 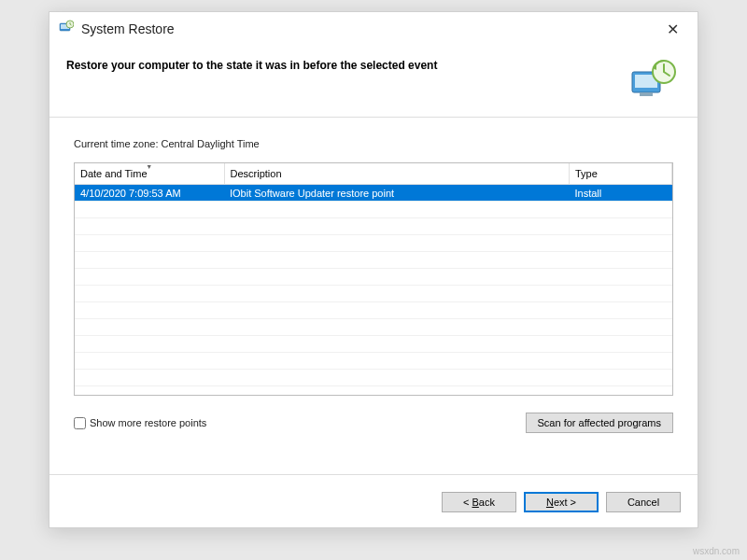 I want to click on column-date: ▼ Date and Time, so click(x=149, y=174).